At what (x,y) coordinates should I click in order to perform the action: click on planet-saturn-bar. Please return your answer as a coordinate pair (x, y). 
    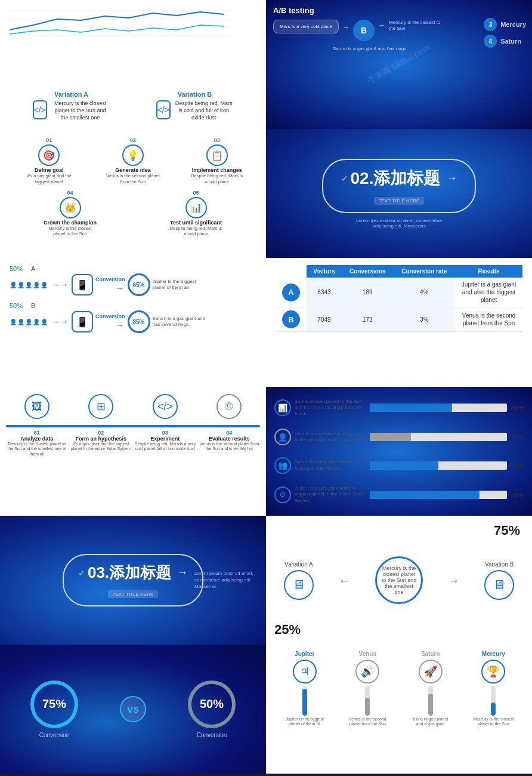
    Looking at the image, I should click on (431, 701).